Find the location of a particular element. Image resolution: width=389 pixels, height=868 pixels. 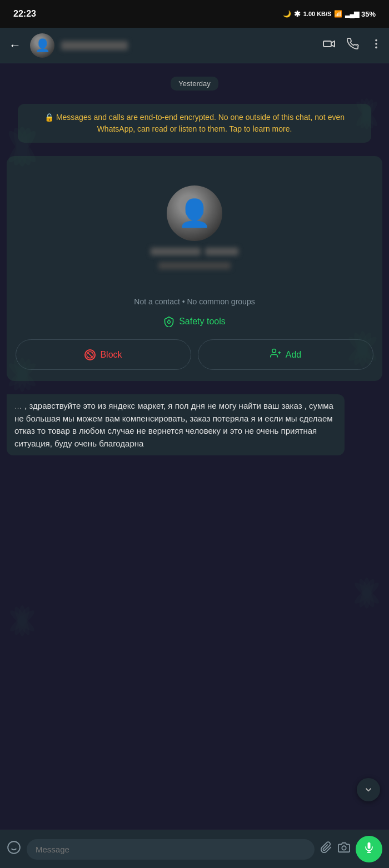

date-separator: Yesterday is located at coordinates (194, 83).